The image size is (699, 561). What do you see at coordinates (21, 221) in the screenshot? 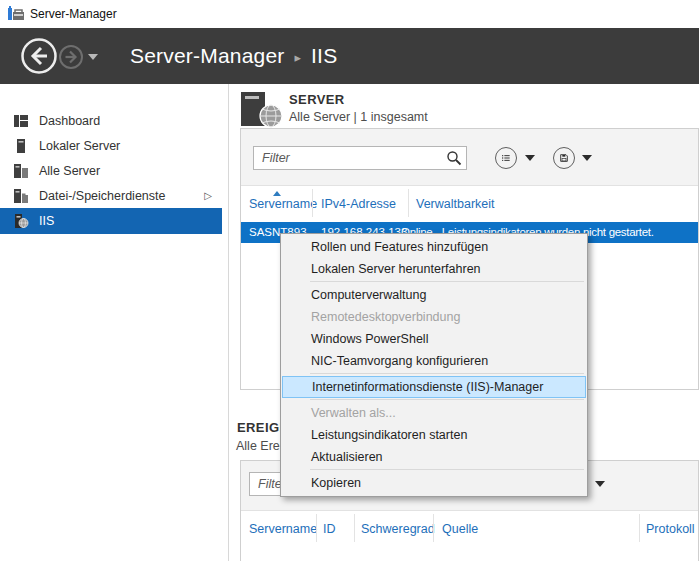
I see `iis-icon` at bounding box center [21, 221].